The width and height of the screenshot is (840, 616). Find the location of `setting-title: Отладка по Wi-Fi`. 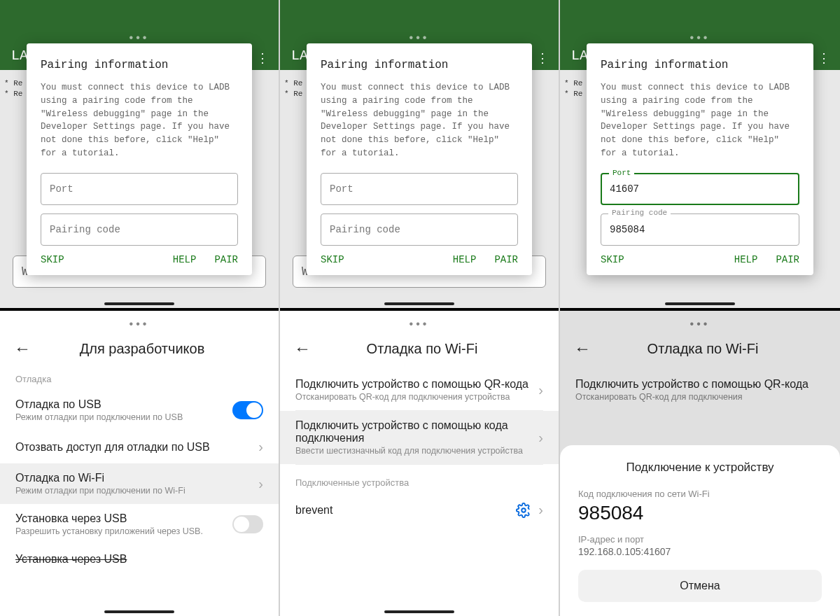

setting-title: Отладка по Wi-Fi is located at coordinates (133, 478).